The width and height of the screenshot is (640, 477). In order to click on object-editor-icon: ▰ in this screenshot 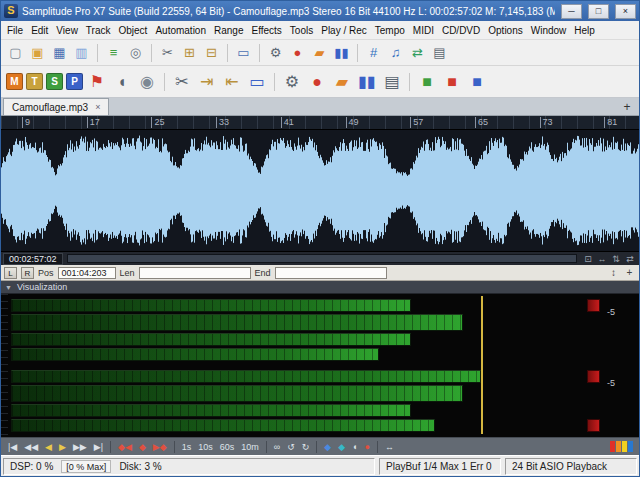, I will do `click(320, 52)`.